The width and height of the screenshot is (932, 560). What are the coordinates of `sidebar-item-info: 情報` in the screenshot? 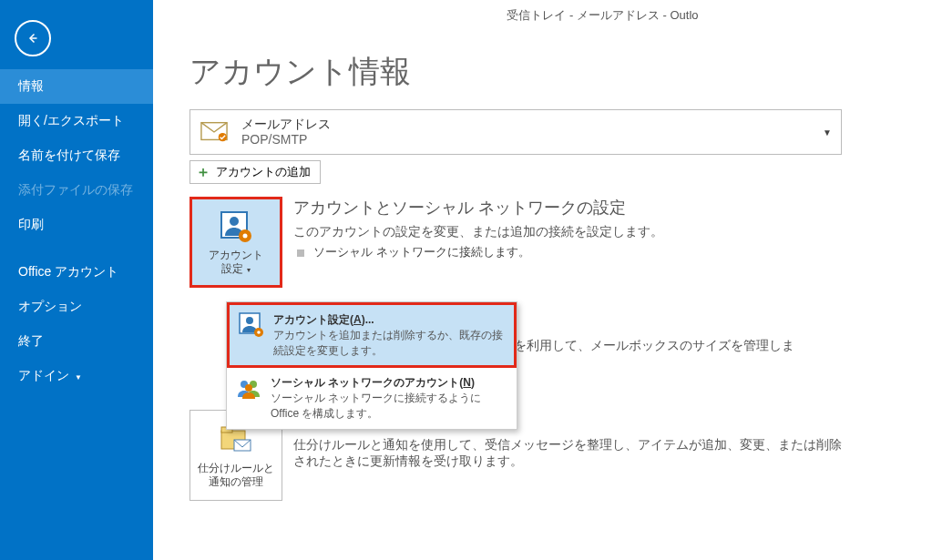 It's located at (77, 87).